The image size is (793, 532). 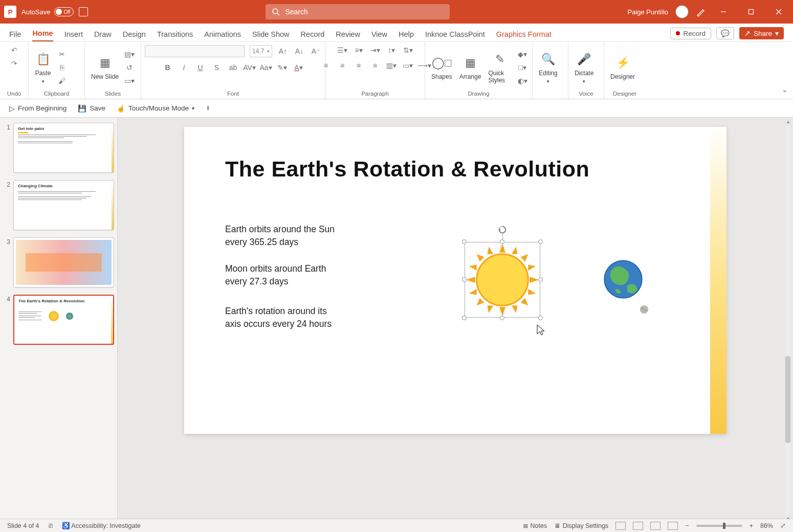 What do you see at coordinates (391, 50) in the screenshot?
I see `line-spacing-button: ↕▾` at bounding box center [391, 50].